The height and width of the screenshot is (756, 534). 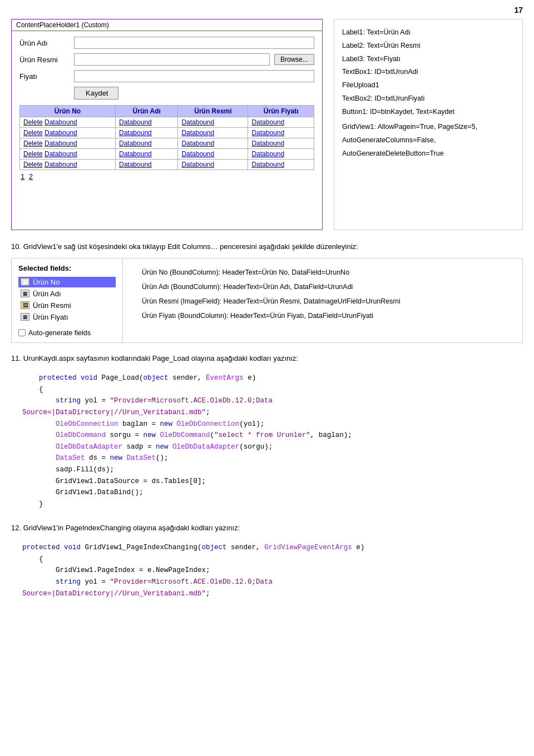 I want to click on code-line: OleDbConnection baglan = new OleDbConnec…, so click(x=267, y=425).